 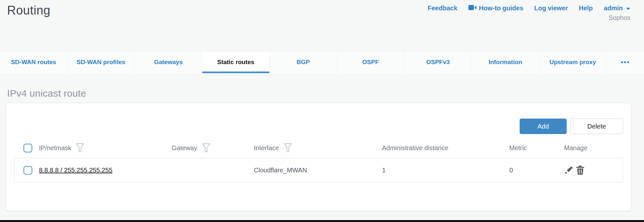 I want to click on tab-more-menu: •••, so click(x=625, y=62).